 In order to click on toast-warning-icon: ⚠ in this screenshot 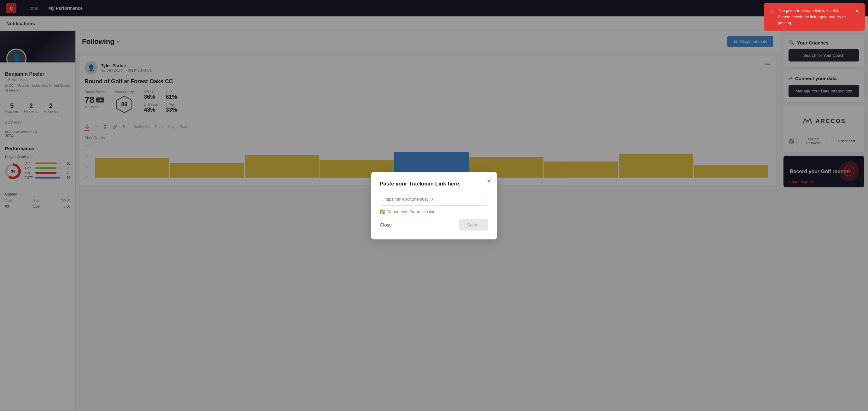, I will do `click(772, 11)`.